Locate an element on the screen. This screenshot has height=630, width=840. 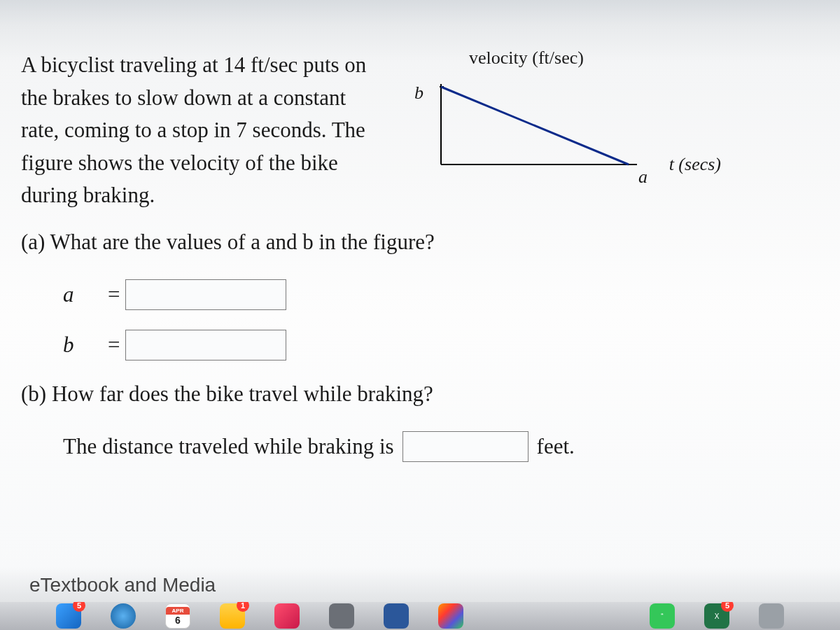
settings-icon is located at coordinates (342, 616).